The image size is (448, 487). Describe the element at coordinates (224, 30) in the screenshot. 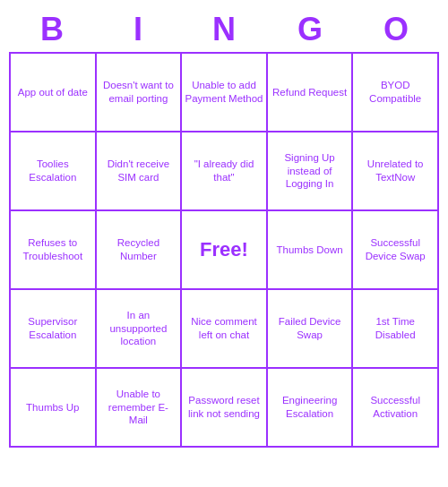

I see `bingo-header: BINGO` at that location.